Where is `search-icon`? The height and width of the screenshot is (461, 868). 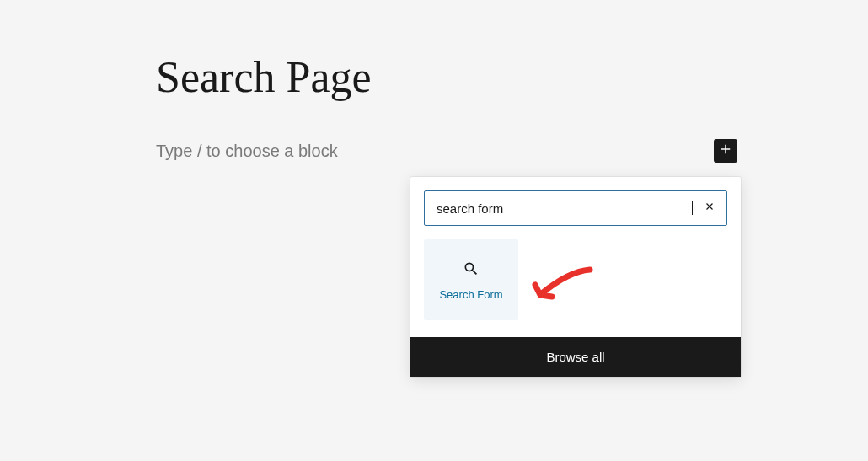
search-icon is located at coordinates (471, 269).